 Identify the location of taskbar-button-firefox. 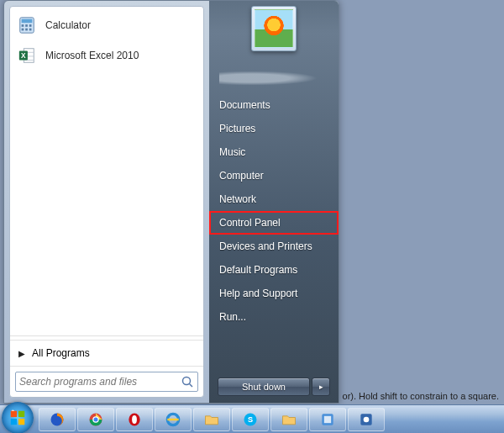
(57, 420).